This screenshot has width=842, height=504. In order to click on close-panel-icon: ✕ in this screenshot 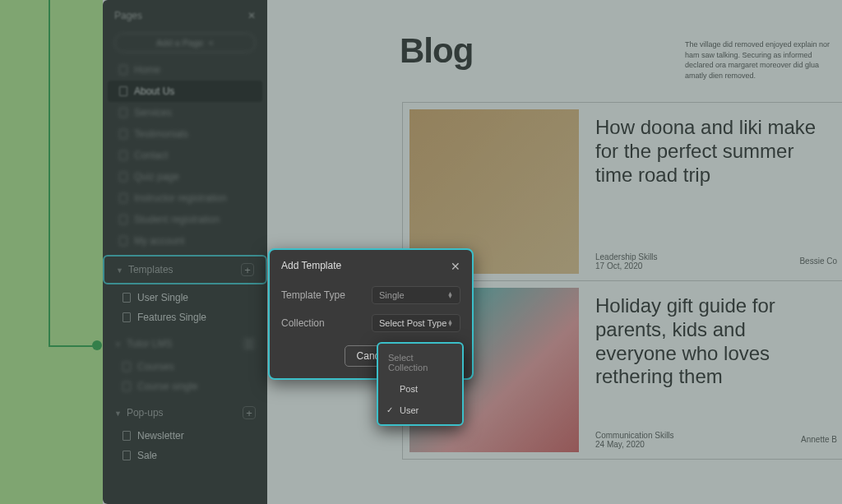, I will do `click(252, 16)`.